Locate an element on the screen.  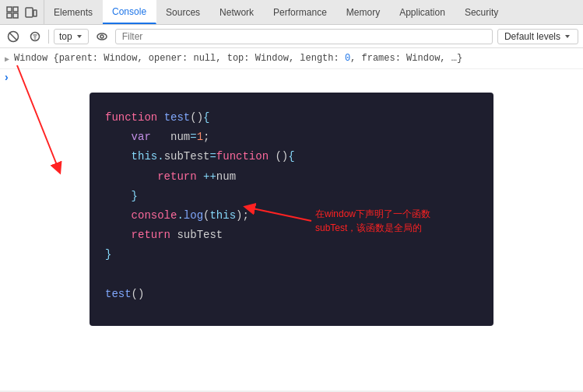
console-log-line: ▶ Window {parent: Window, opener: null, … is located at coordinates (291, 58).